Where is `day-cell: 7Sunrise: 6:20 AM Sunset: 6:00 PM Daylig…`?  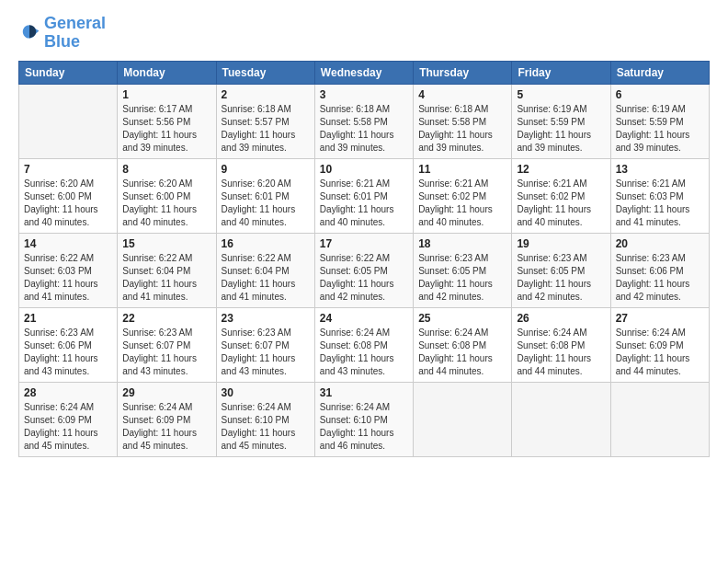 day-cell: 7Sunrise: 6:20 AM Sunset: 6:00 PM Daylig… is located at coordinates (68, 195).